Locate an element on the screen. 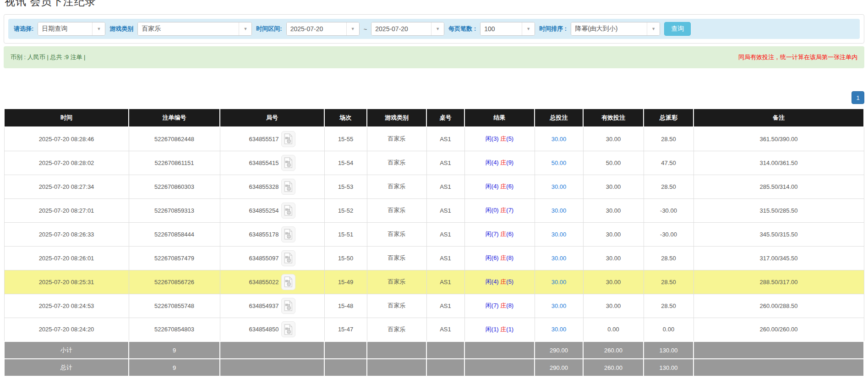 The image size is (868, 390). time-cell: 2025-07-20 08:24:53 is located at coordinates (66, 306).